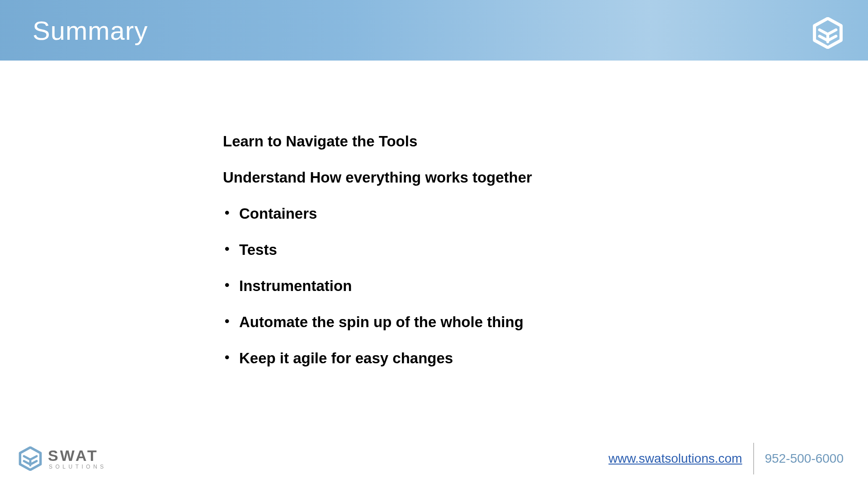 This screenshot has width=868, height=488. Describe the element at coordinates (77, 455) in the screenshot. I see `brand-name: SWAT` at that location.